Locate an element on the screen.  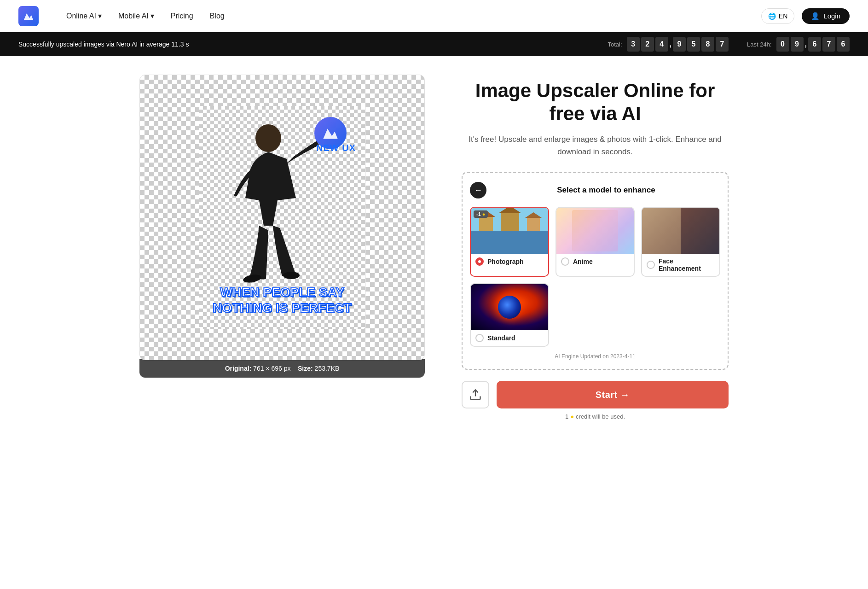
badge-minus1: -1 ● is located at coordinates (480, 214).